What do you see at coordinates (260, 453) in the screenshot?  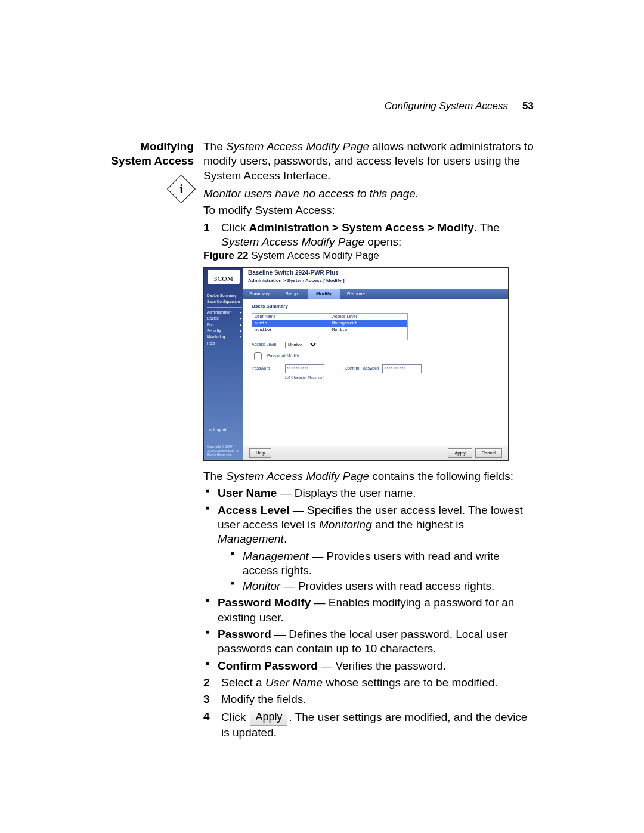 I see `help-button: Help` at bounding box center [260, 453].